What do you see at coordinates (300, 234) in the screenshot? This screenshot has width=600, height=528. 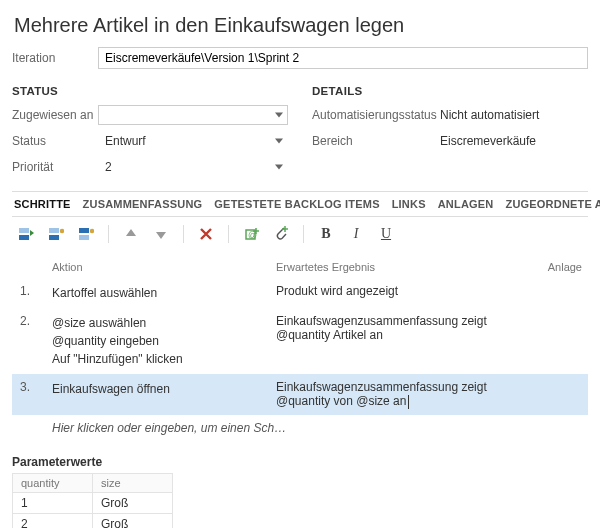 I see `steps-toolbar: @ B I U` at bounding box center [300, 234].